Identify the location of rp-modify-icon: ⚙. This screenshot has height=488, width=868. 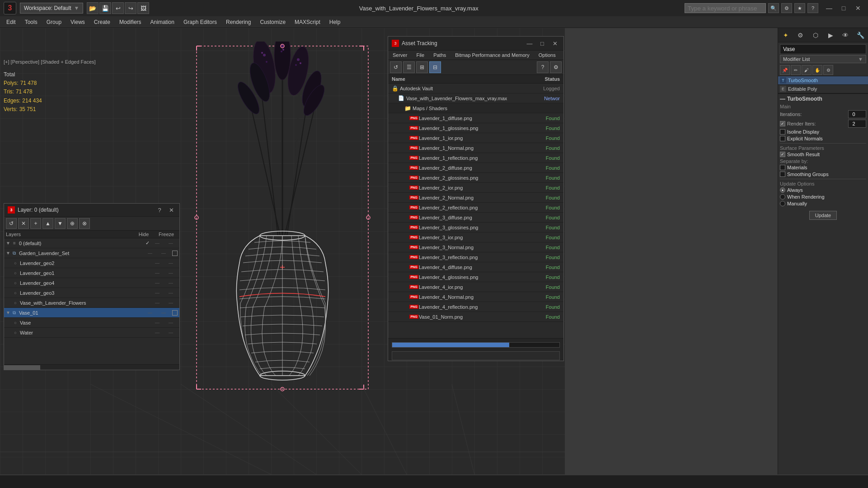
(801, 35).